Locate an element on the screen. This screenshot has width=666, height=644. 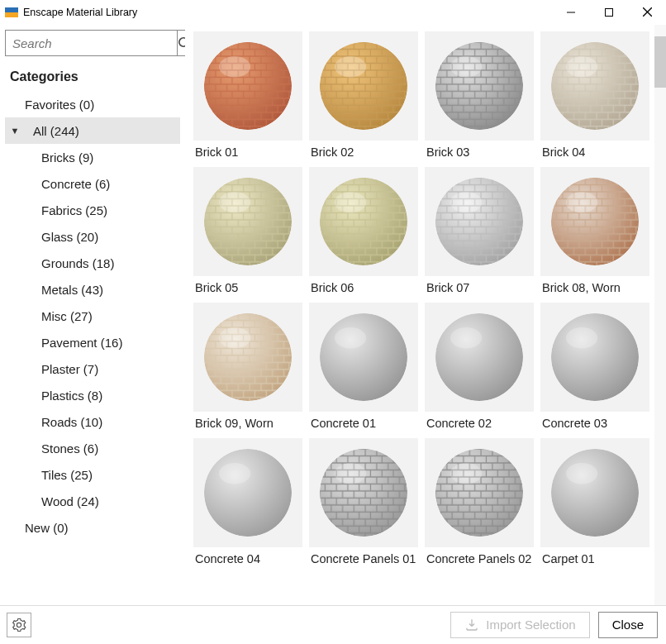
subcategory-item: Plaster (7) is located at coordinates (93, 369).